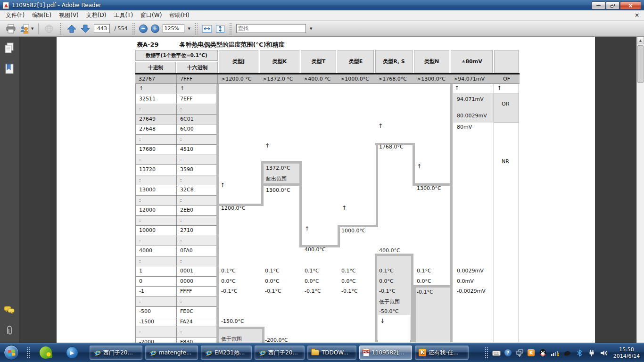 The image size is (644, 362). I want to click on vertical-scrollbar: ▲, so click(640, 189).